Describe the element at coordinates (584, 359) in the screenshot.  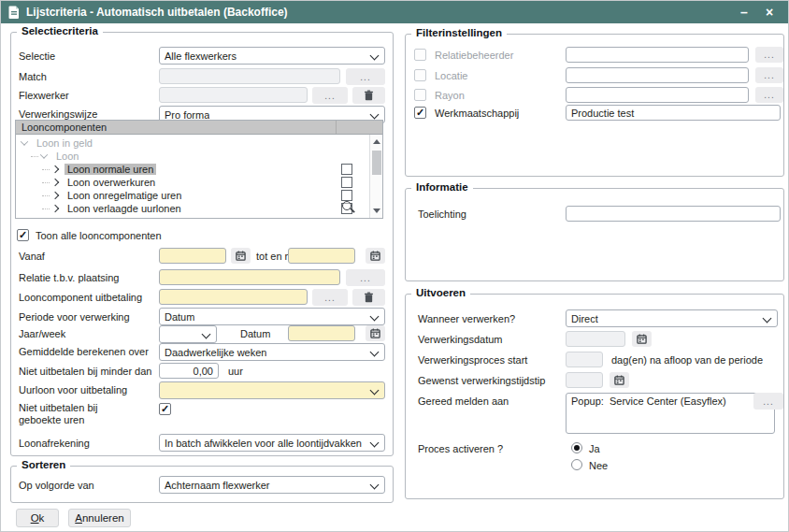
I see `proces-start-input` at that location.